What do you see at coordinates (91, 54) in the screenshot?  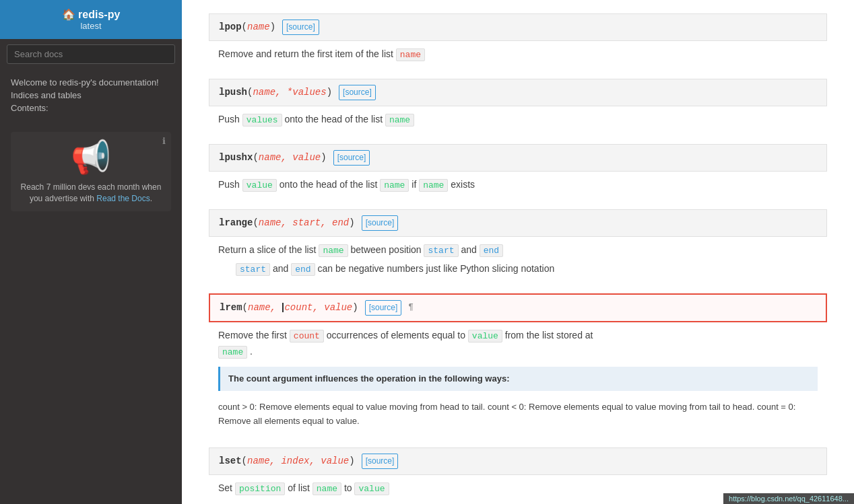 I see `sidebar-search` at bounding box center [91, 54].